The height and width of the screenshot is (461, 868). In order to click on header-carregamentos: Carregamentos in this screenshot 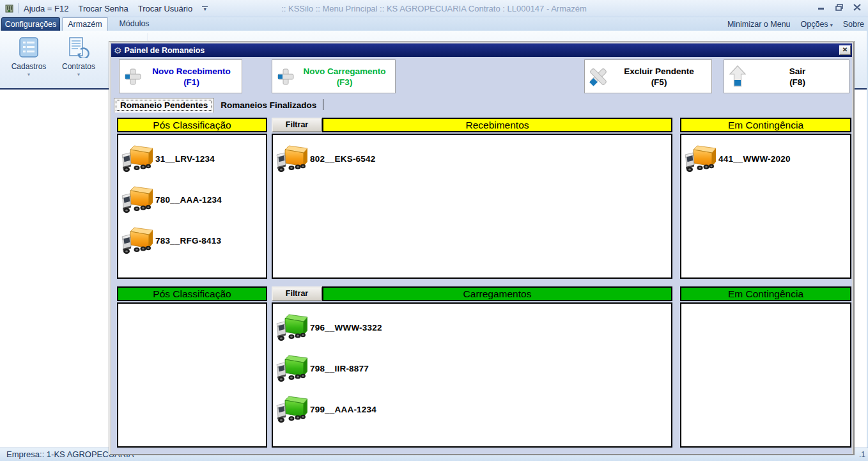, I will do `click(497, 294)`.